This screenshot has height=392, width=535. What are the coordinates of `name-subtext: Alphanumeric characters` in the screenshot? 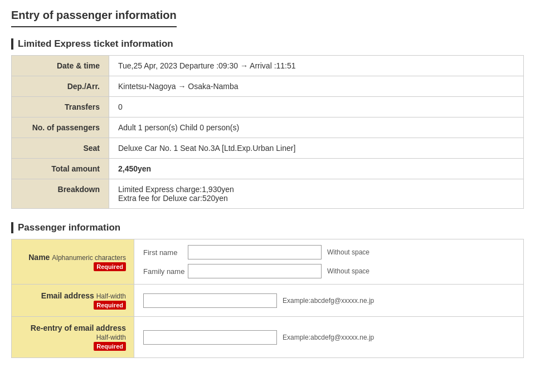 It's located at (89, 258).